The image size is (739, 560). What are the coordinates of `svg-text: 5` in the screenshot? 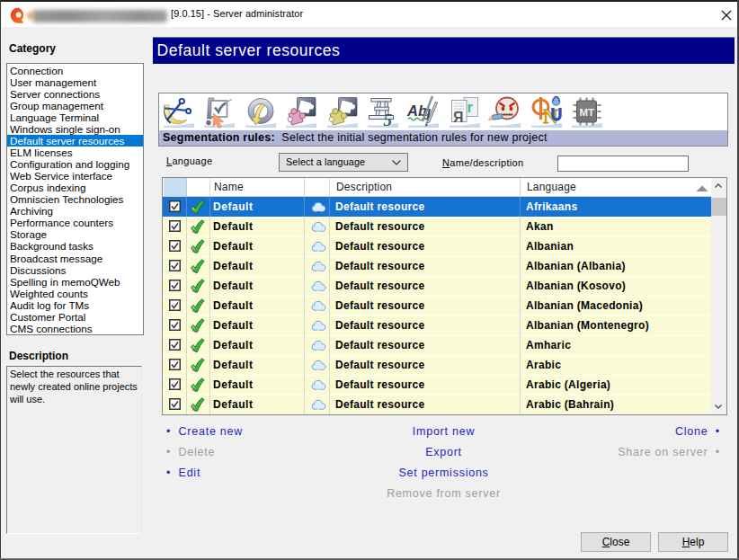 It's located at (388, 120).